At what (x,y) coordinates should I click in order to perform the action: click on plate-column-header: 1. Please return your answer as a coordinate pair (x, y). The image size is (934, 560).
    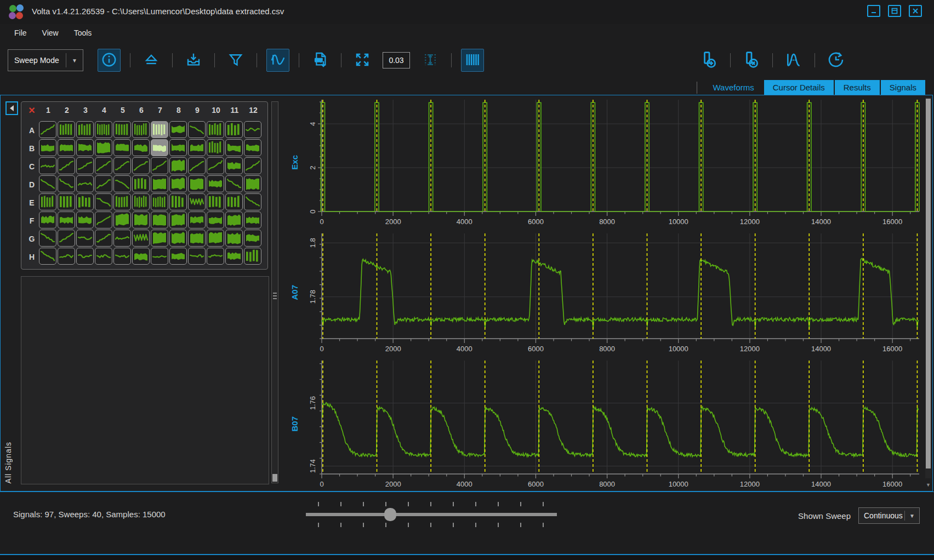
    Looking at the image, I should click on (48, 110).